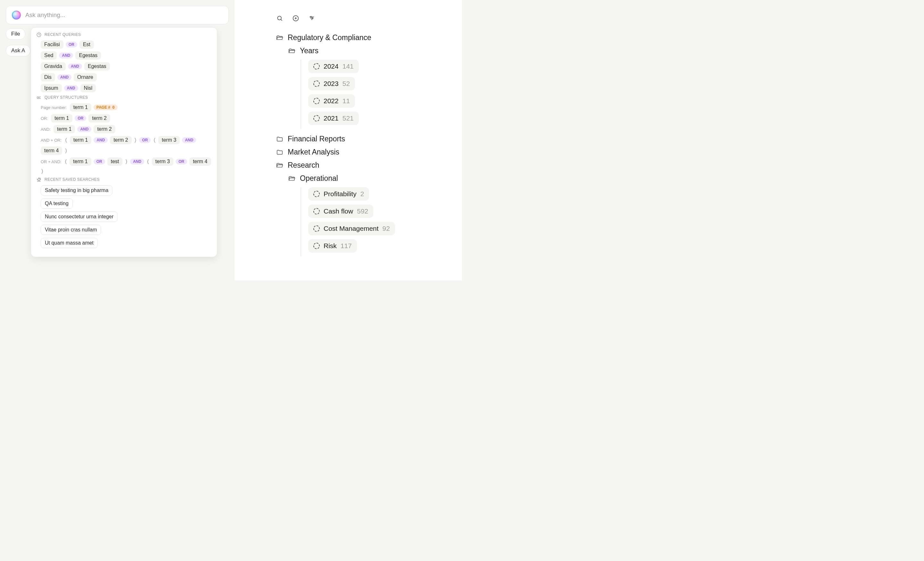  What do you see at coordinates (76, 191) in the screenshot?
I see `saved-search-item: Safety testing in big pharma` at bounding box center [76, 191].